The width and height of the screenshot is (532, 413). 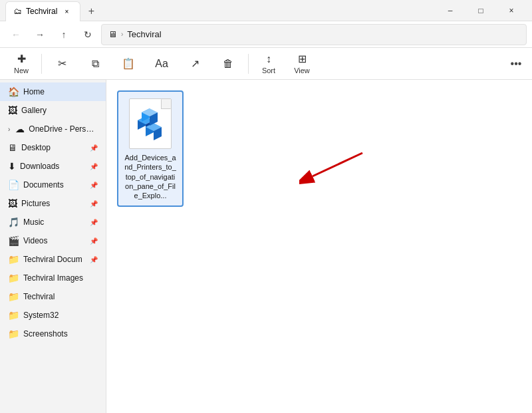 What do you see at coordinates (61, 278) in the screenshot?
I see `sidebar-label-techviral-images: Techviral Images` at bounding box center [61, 278].